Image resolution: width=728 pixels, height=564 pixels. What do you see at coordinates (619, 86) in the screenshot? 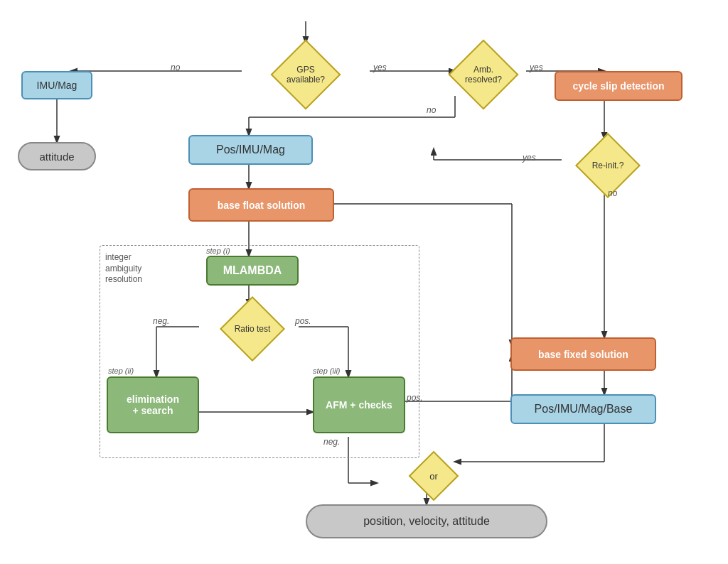
I see `cycle-slip-box: cycle slip detection` at bounding box center [619, 86].